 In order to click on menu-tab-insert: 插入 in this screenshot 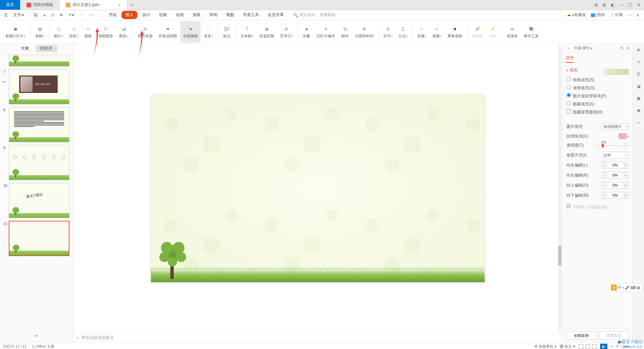, I will do `click(129, 15)`.